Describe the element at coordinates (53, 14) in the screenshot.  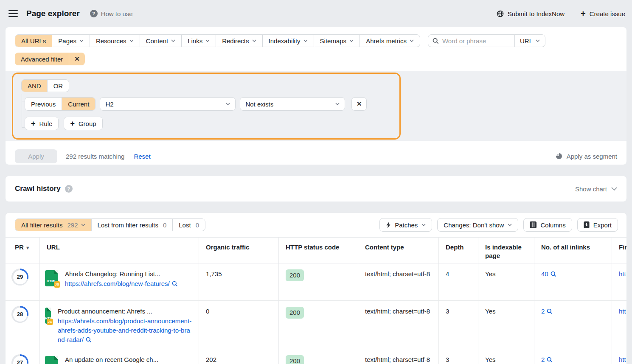
I see `page-title: Page explorer` at that location.